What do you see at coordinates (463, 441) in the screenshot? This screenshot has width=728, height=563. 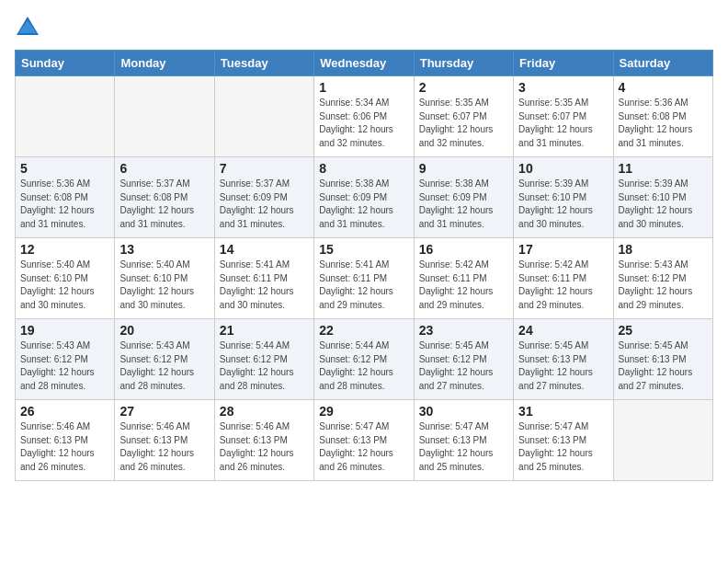 I see `calendar-cell: 30Sunrise: 5:47 AM Sunset: 6:13 PM Dayli…` at bounding box center [463, 441].